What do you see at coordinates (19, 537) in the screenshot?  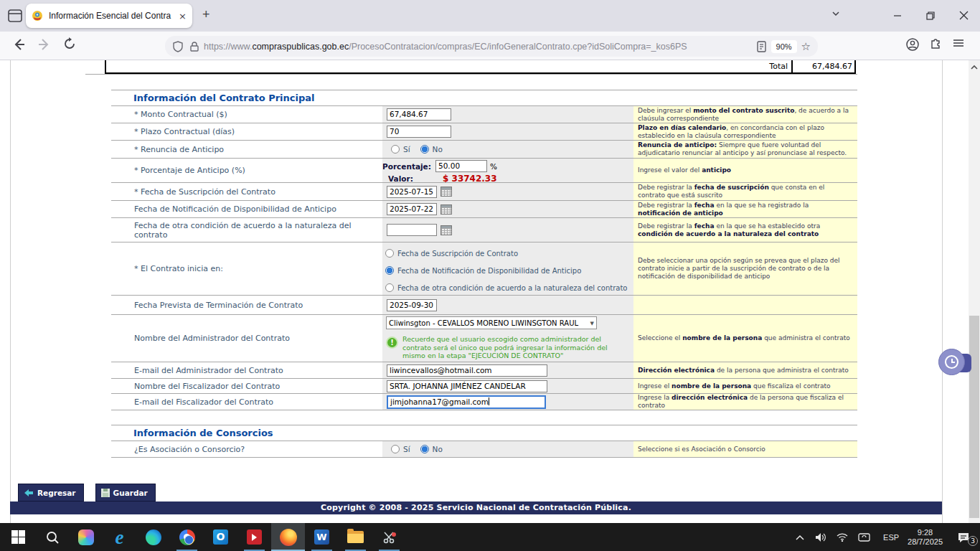 I see `start-icon` at bounding box center [19, 537].